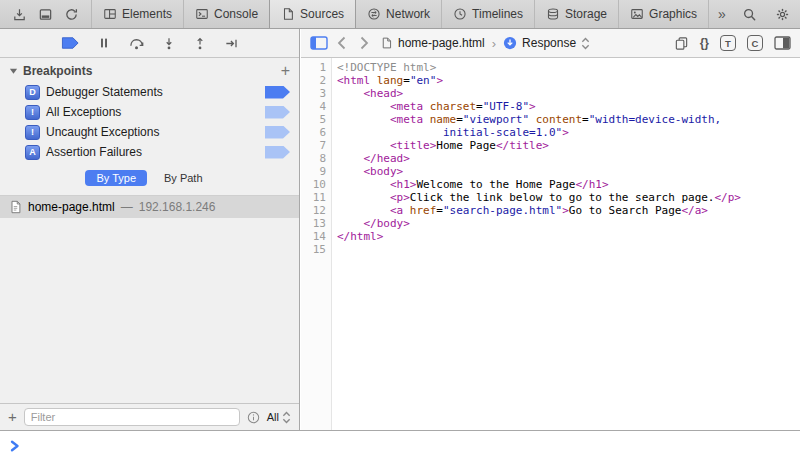 The height and width of the screenshot is (461, 800). I want to click on line-number: 14, so click(316, 236).